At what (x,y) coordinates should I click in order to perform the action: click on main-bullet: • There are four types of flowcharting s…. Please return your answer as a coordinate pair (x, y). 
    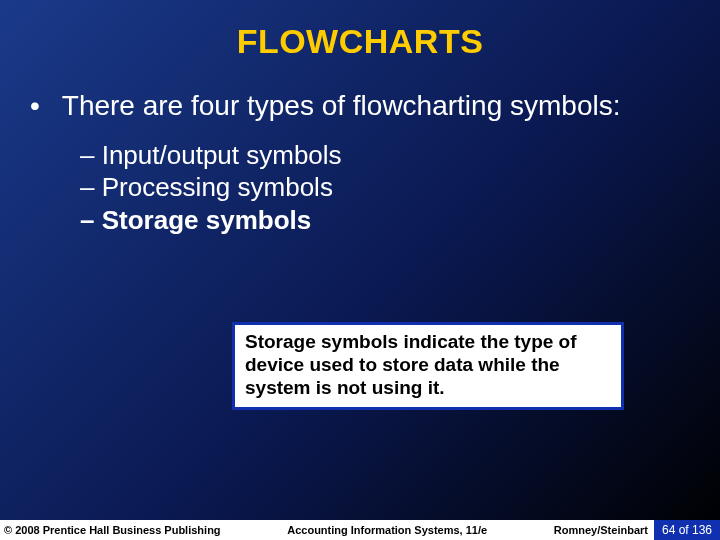
    Looking at the image, I should click on (360, 106).